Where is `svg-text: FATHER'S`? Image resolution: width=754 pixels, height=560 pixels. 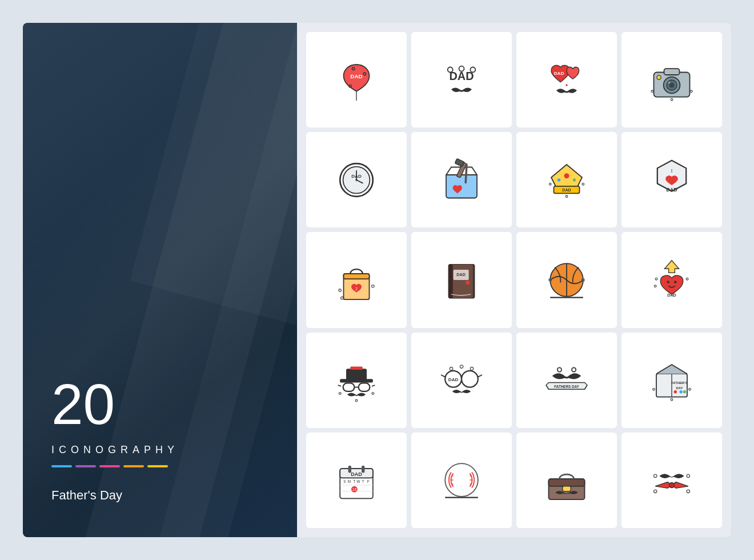
svg-text: FATHER'S is located at coordinates (679, 383).